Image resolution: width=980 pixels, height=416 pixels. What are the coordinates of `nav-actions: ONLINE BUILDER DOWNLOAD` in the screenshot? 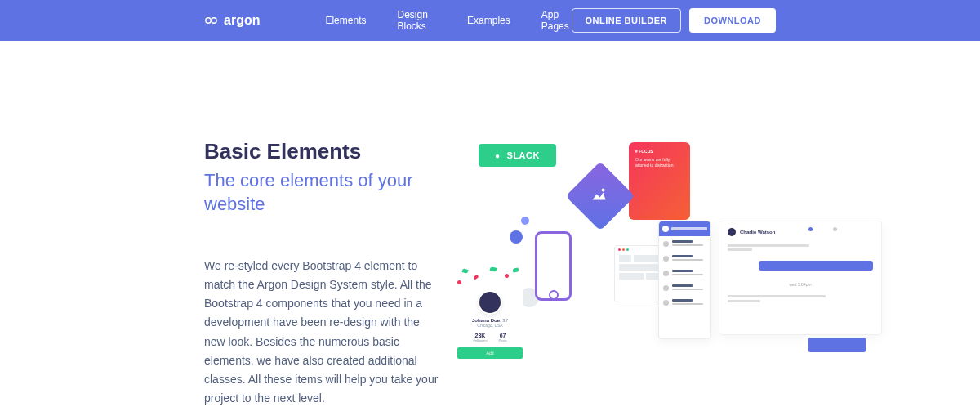 It's located at (675, 20).